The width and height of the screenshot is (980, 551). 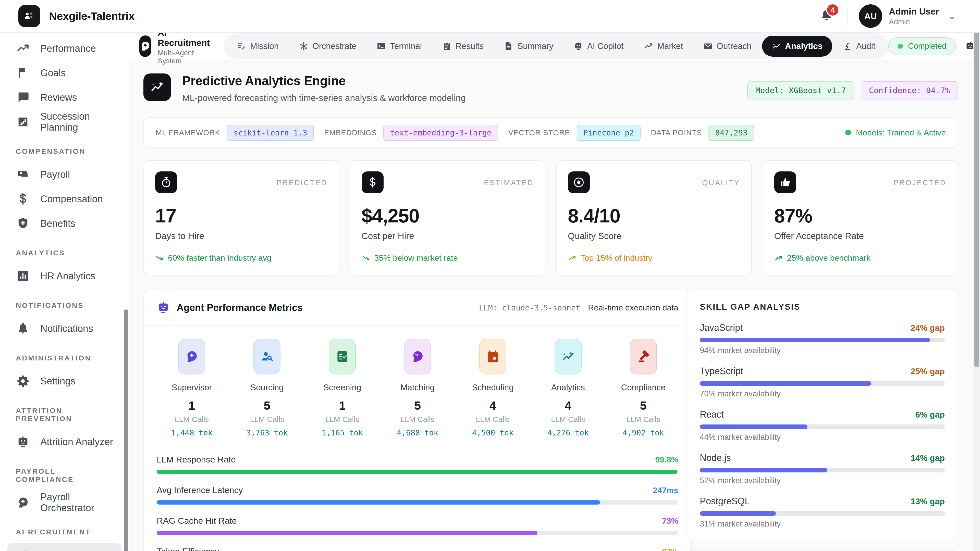 I want to click on sidebar-item-label: Goals, so click(x=53, y=73).